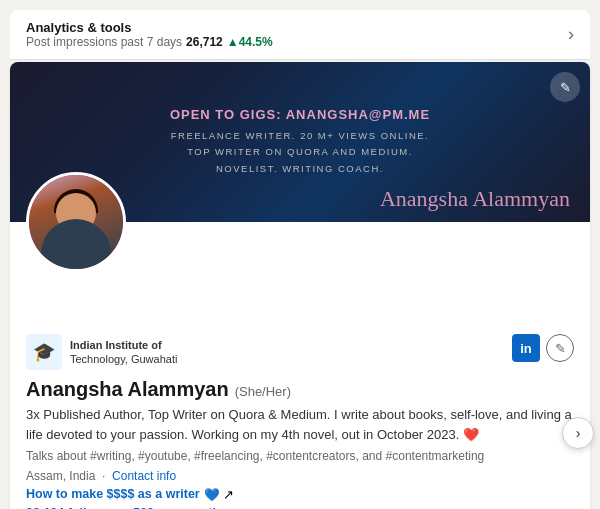 The width and height of the screenshot is (600, 509). What do you see at coordinates (150, 42) in the screenshot?
I see `analytics-subtitle: Post impressions past 7 days 26,712 ▲44.…` at bounding box center [150, 42].